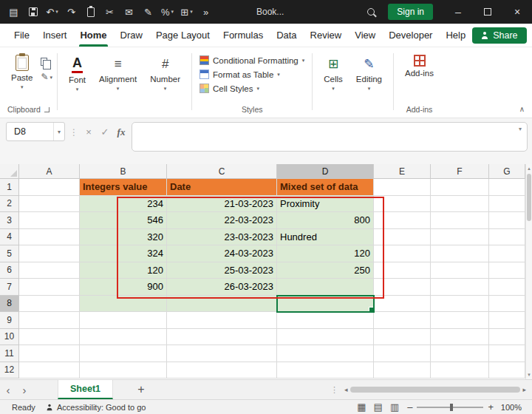  Describe the element at coordinates (50, 188) in the screenshot. I see `cell-a1` at that location.